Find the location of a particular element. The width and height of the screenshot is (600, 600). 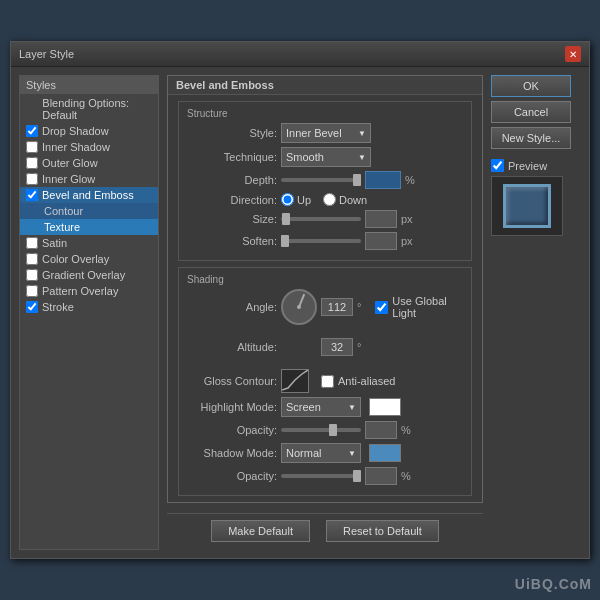

soften-label: Soften: is located at coordinates (232, 241).